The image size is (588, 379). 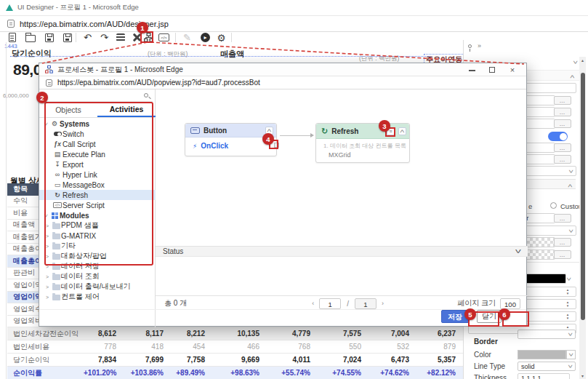 I want to click on onclick-event-label: OnClick, so click(x=214, y=145).